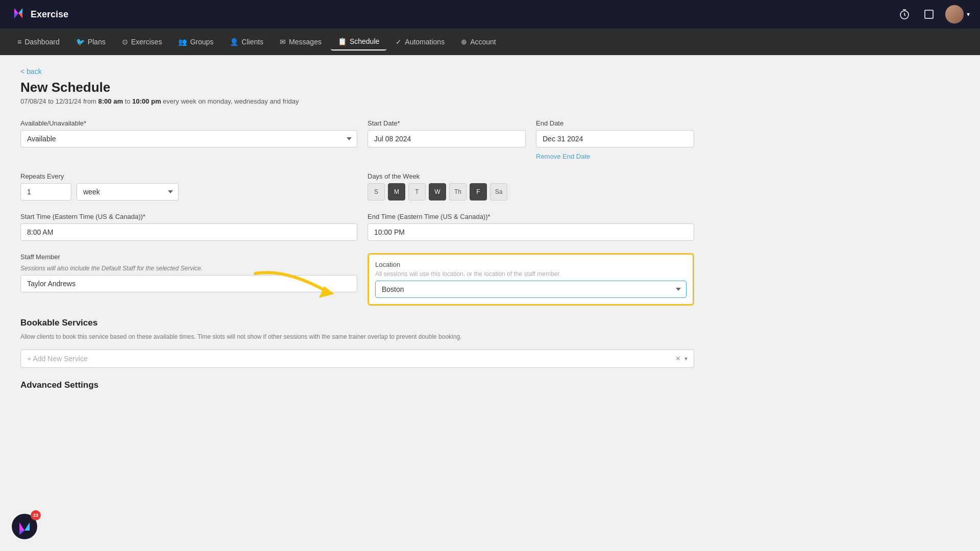 This screenshot has width=980, height=551. I want to click on exercises-icon: ⊙, so click(125, 42).